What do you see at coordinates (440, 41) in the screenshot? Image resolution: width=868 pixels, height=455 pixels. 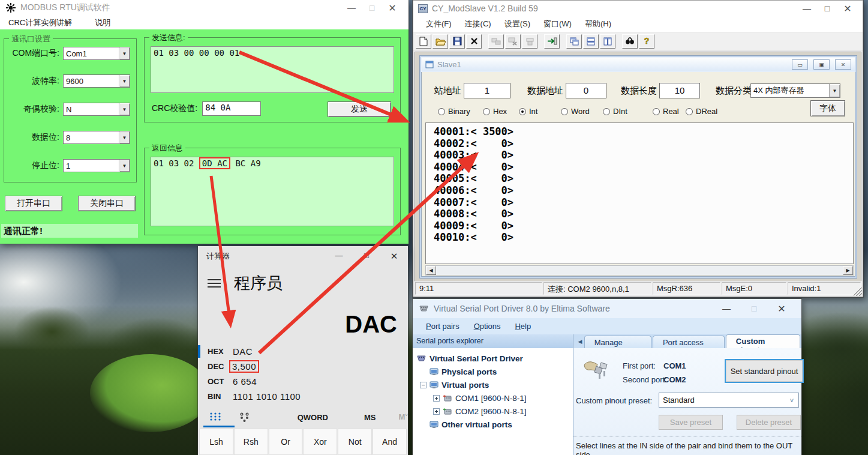 I see `open-file-button` at bounding box center [440, 41].